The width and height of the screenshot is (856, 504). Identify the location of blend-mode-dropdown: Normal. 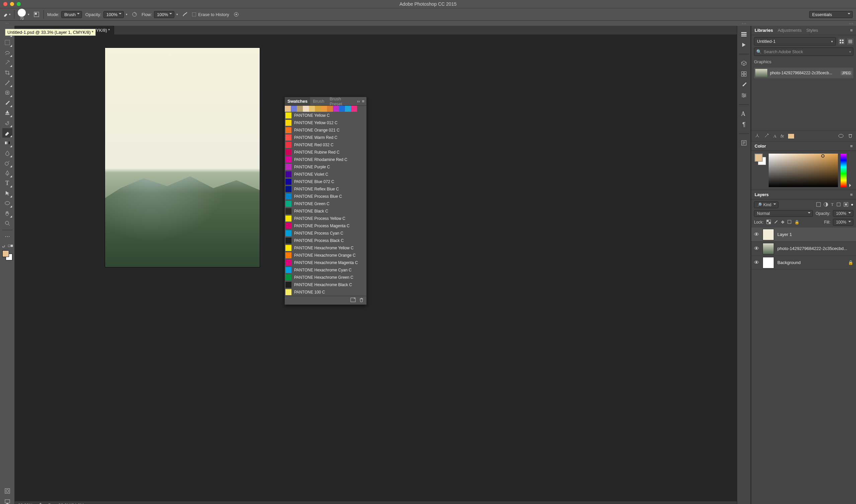
(783, 214).